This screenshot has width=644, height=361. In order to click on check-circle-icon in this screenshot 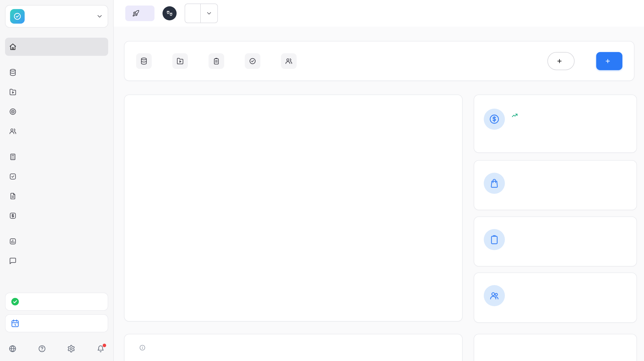, I will do `click(15, 302)`.